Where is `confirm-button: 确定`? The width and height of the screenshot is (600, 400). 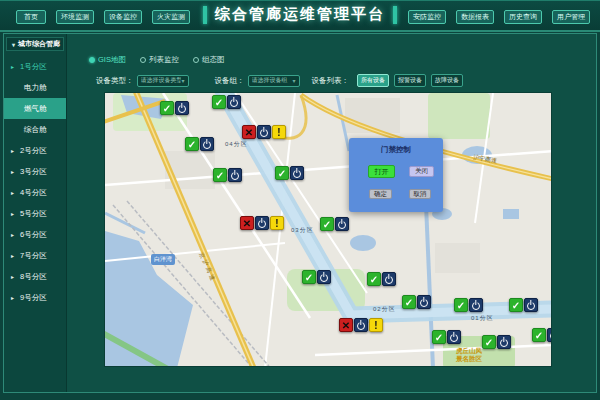
confirm-button: 确定 is located at coordinates (380, 194).